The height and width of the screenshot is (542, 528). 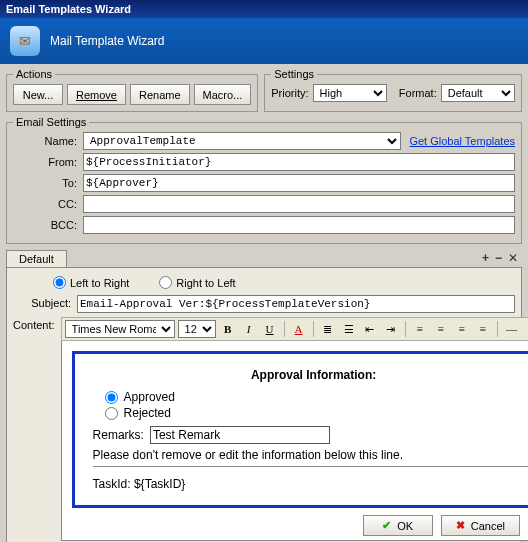 I want to click on rejected-radio, so click(x=112, y=414).